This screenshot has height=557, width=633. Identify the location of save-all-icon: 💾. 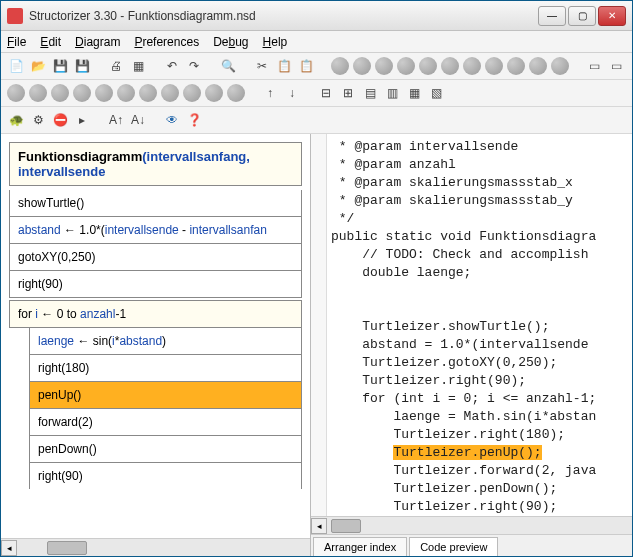
(82, 66).